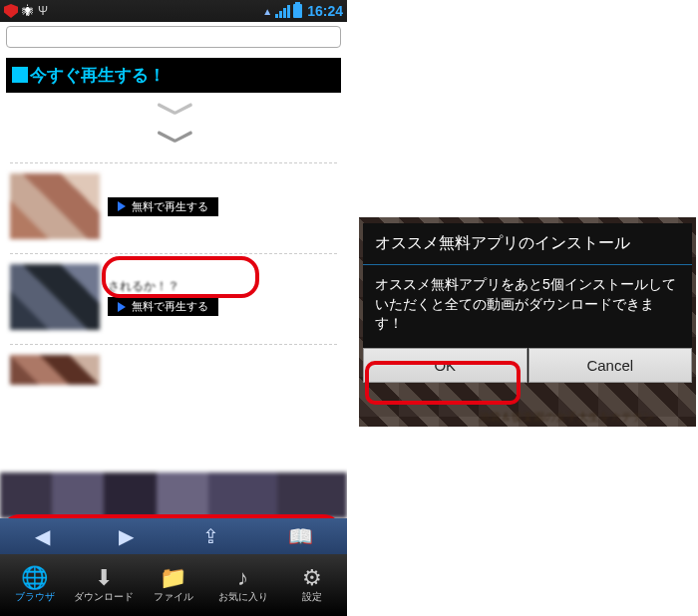 Image resolution: width=698 pixels, height=616 pixels. I want to click on wifi-icon, so click(267, 11).